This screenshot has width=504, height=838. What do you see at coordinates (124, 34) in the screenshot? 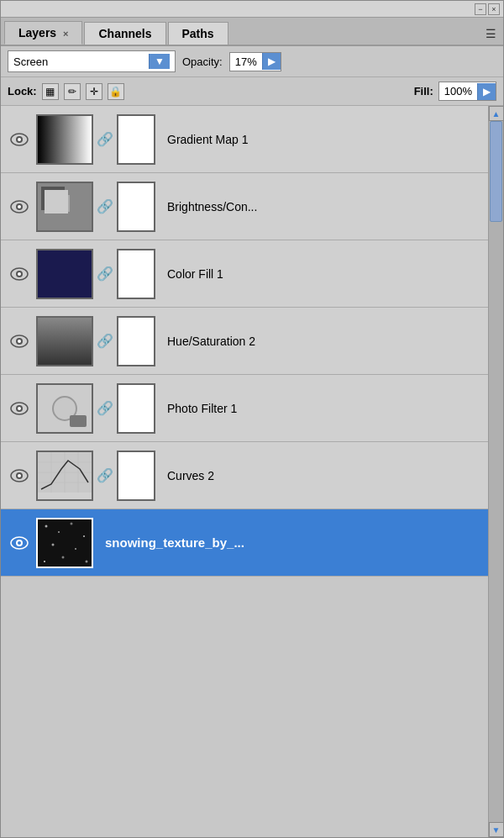
I see `tab-channels-label: Channels` at bounding box center [124, 34].